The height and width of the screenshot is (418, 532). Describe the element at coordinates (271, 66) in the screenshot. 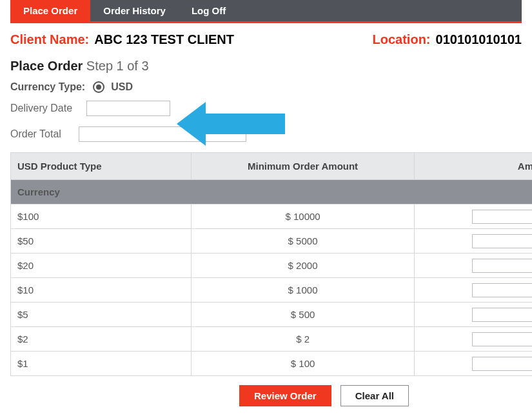

I see `page-heading: Place Order Step 1 of 3` at that location.